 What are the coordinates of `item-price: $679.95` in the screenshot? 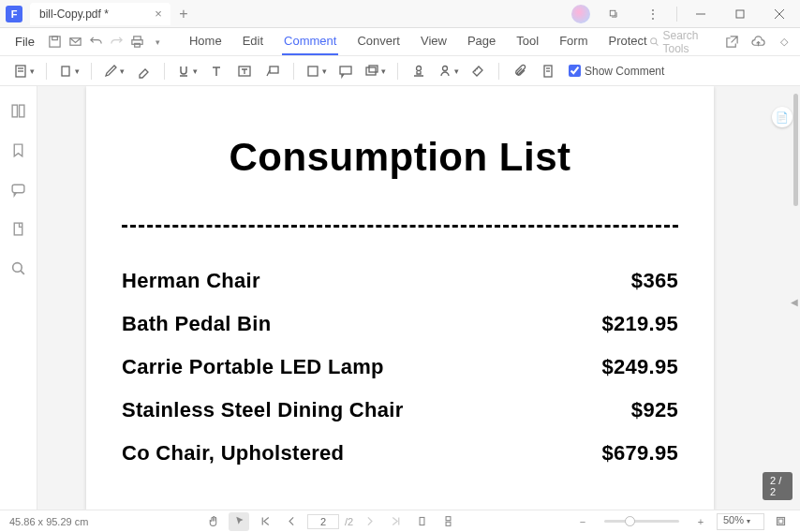 It's located at (640, 453).